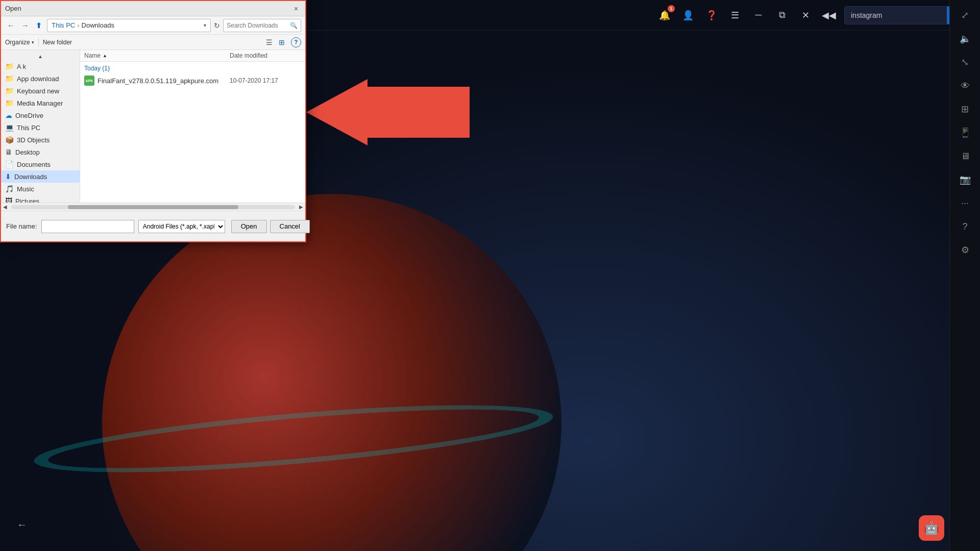 The height and width of the screenshot is (551, 980). What do you see at coordinates (11, 26) in the screenshot?
I see `dialog-back-button: ←` at bounding box center [11, 26].